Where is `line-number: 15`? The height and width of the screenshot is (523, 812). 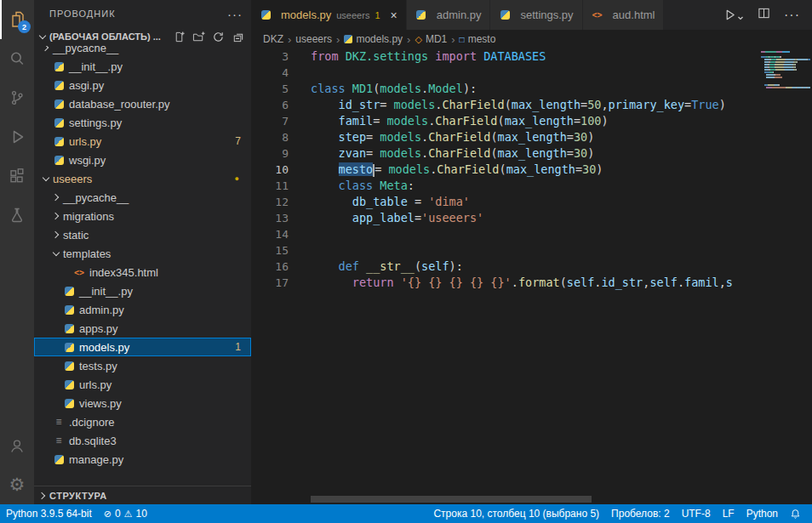 line-number: 15 is located at coordinates (281, 250).